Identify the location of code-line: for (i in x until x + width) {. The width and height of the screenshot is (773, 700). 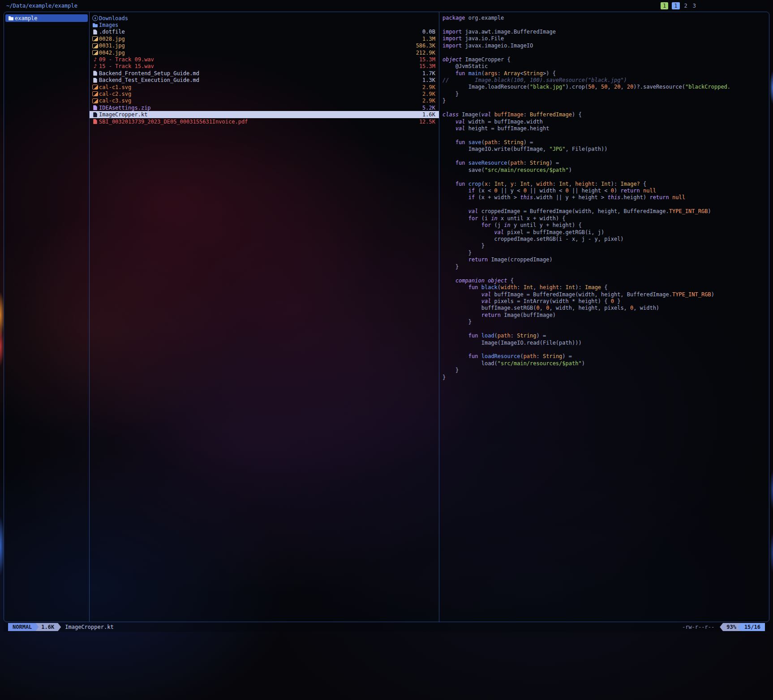
(606, 218).